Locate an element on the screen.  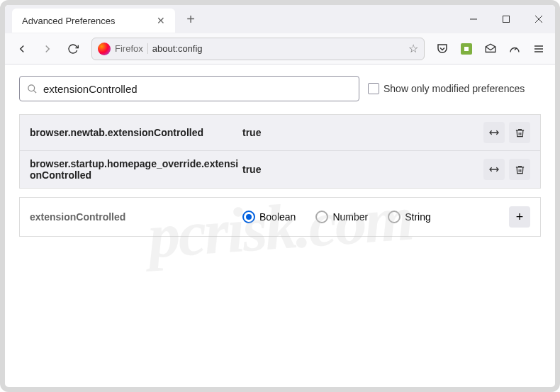
address-bar: Firefox about:config ☆ is located at coordinates (258, 49).